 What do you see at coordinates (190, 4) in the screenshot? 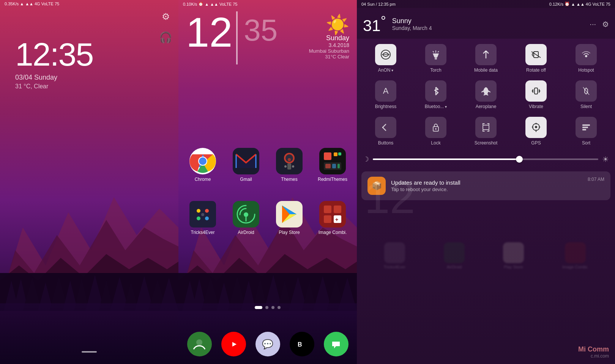
I see `home-speed: 0.10K/s` at bounding box center [190, 4].